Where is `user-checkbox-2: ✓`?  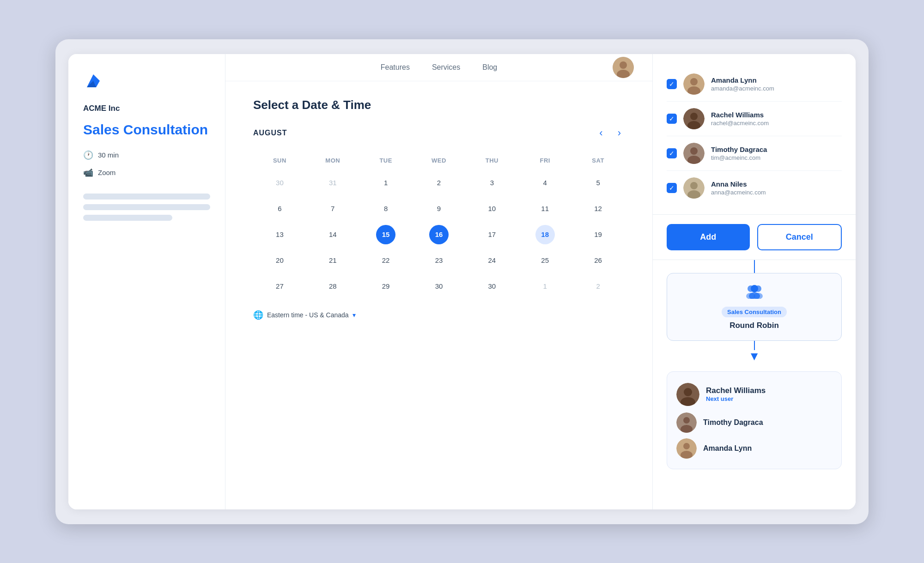
user-checkbox-2: ✓ is located at coordinates (672, 153).